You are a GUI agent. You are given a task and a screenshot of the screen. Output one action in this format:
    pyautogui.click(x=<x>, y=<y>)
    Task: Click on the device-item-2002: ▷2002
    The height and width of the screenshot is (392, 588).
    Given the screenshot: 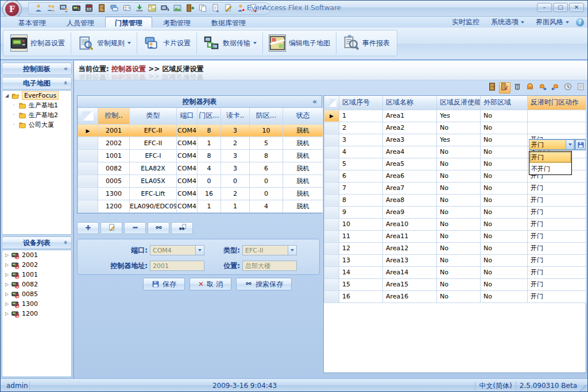 What is the action you would take?
    pyautogui.click(x=37, y=265)
    